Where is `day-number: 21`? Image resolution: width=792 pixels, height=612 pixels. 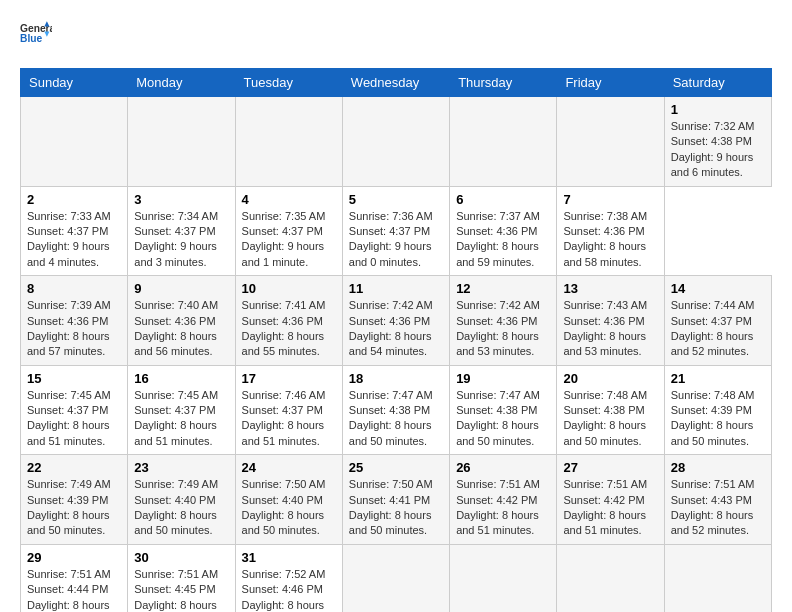 day-number: 21 is located at coordinates (718, 378).